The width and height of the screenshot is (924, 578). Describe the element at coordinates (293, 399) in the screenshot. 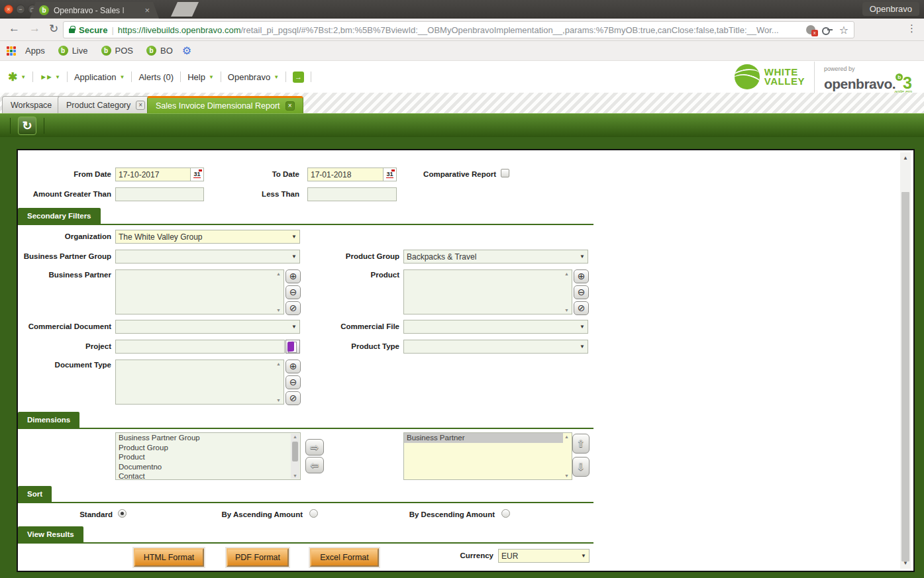

I see `document-type-clear-button: ⊘` at that location.